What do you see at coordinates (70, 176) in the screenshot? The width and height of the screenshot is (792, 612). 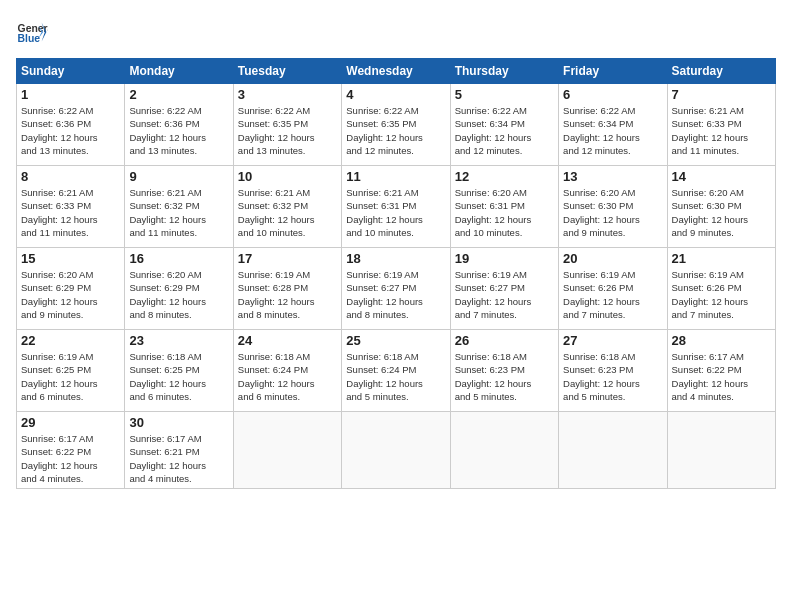 I see `day-number: 8` at bounding box center [70, 176].